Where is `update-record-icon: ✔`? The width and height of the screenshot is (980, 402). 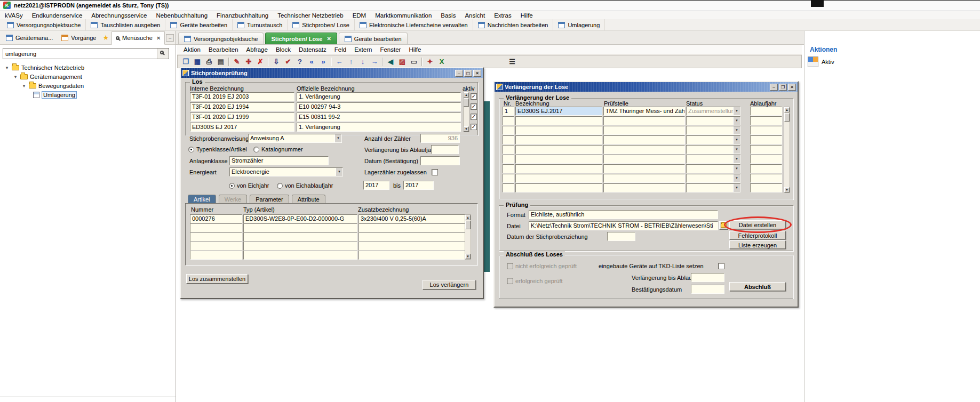
update-record-icon: ✔ is located at coordinates (288, 62).